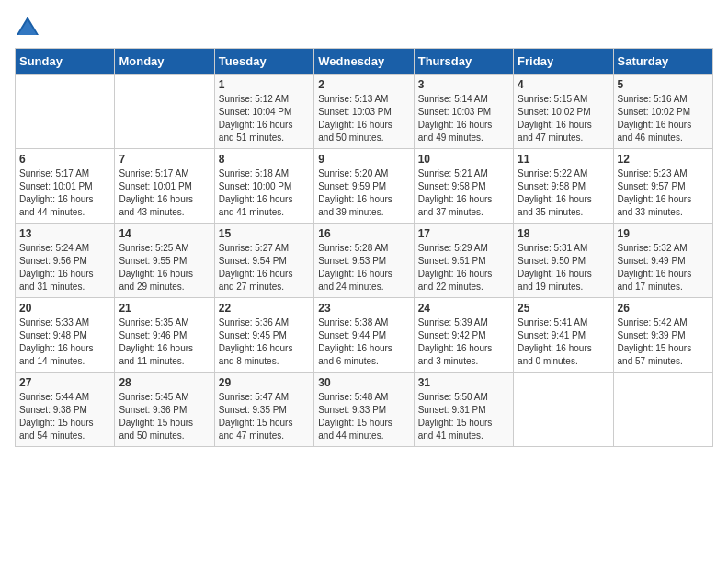 The height and width of the screenshot is (563, 728). What do you see at coordinates (664, 85) in the screenshot?
I see `day-number: 5` at bounding box center [664, 85].